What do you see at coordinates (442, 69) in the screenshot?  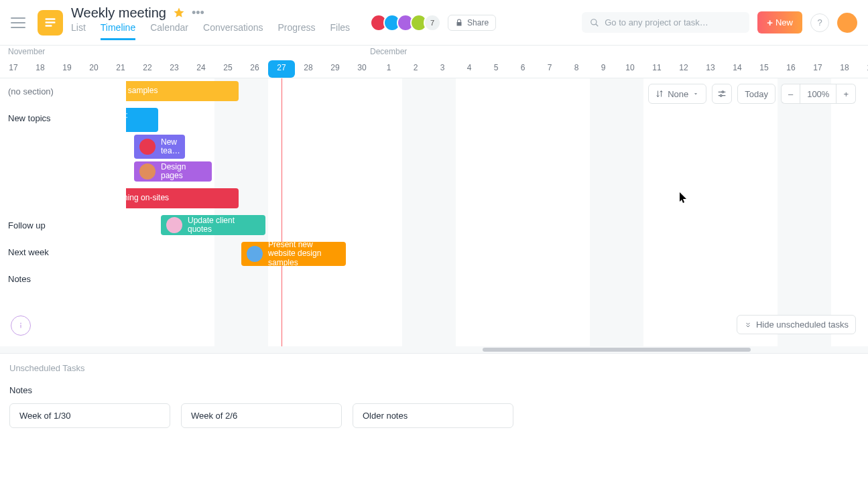 I see `date-cell: 3` at bounding box center [442, 69].